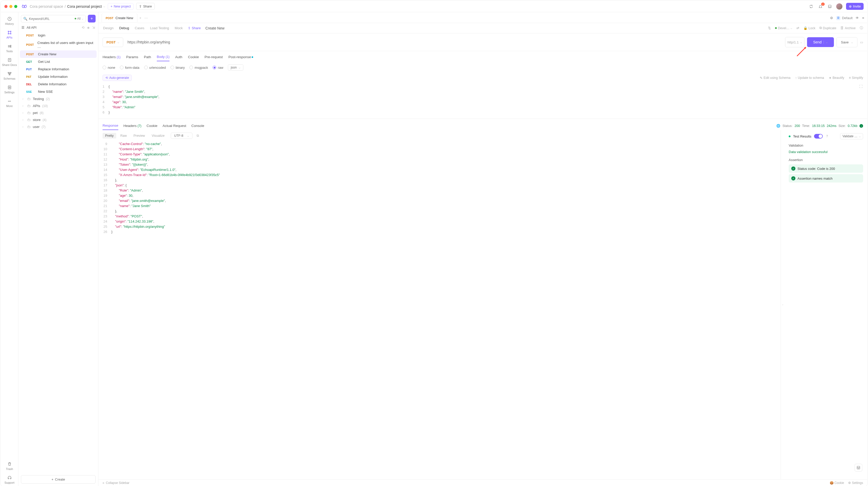  I want to click on view-raw: Raw, so click(124, 136).